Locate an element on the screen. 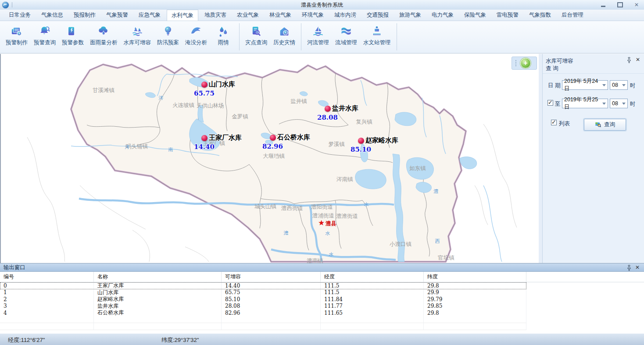  to-checkbox is located at coordinates (550, 103).